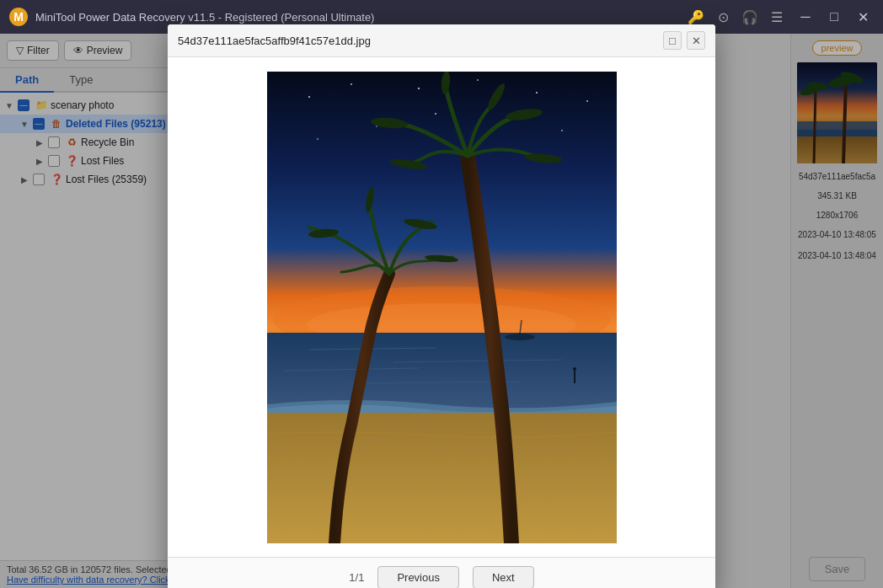  I want to click on minimize-button: ─, so click(805, 17).